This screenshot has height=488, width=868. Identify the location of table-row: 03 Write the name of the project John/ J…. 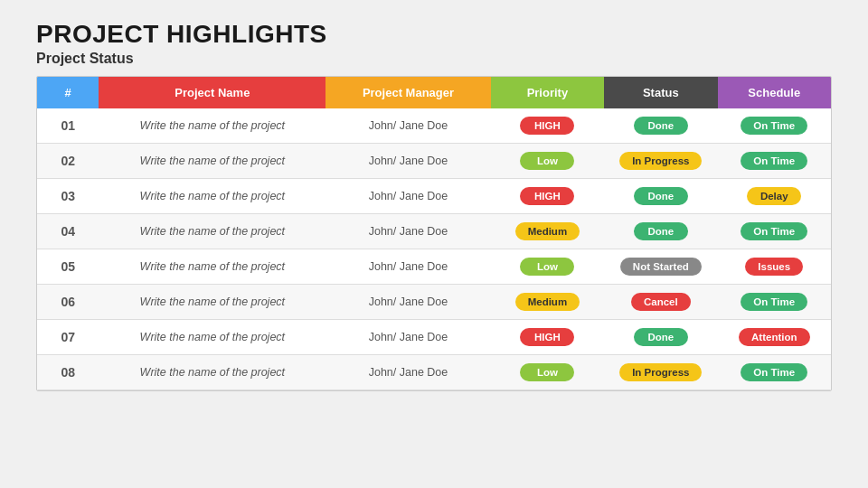
(434, 197).